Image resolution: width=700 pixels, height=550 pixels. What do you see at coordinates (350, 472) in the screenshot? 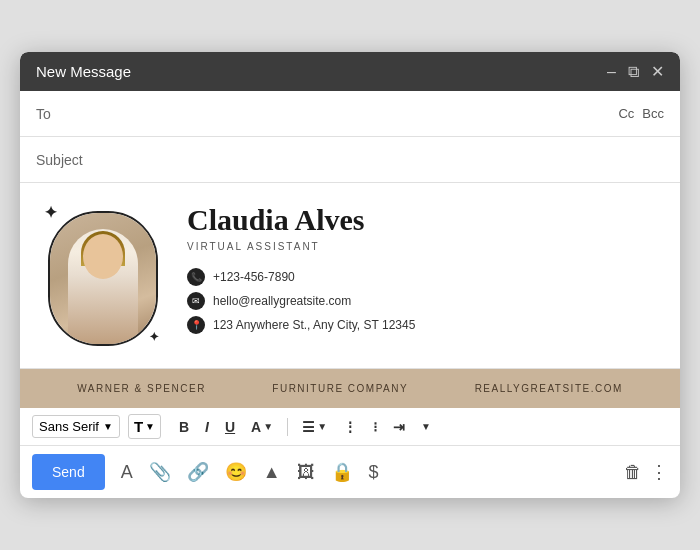
I see `action-toolbar: Send A 📎 🔗 😊 ▲ 🖼 🔒 $ 🗑 ⋮` at bounding box center [350, 472].